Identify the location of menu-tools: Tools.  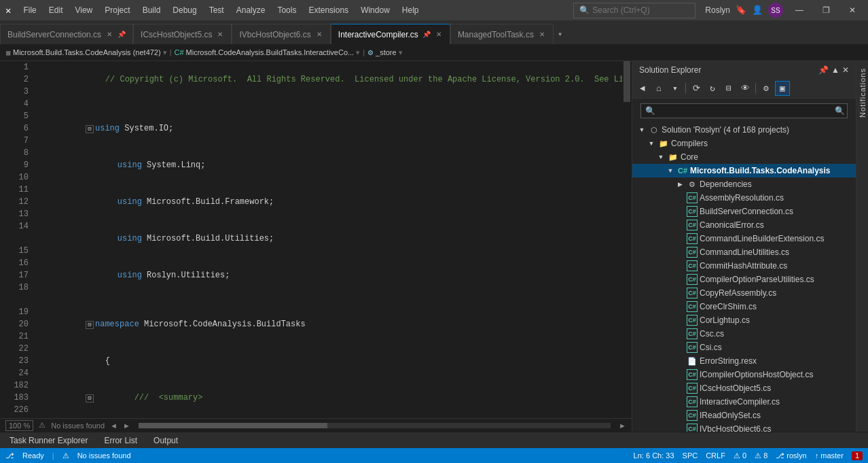
(287, 10).